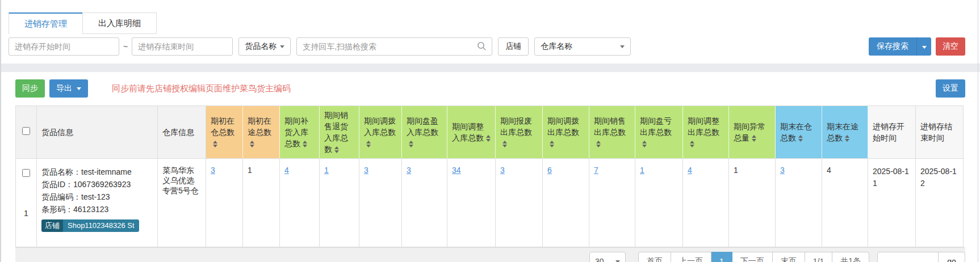 This screenshot has width=980, height=262. I want to click on column-header: 期末在途总数, so click(845, 133).